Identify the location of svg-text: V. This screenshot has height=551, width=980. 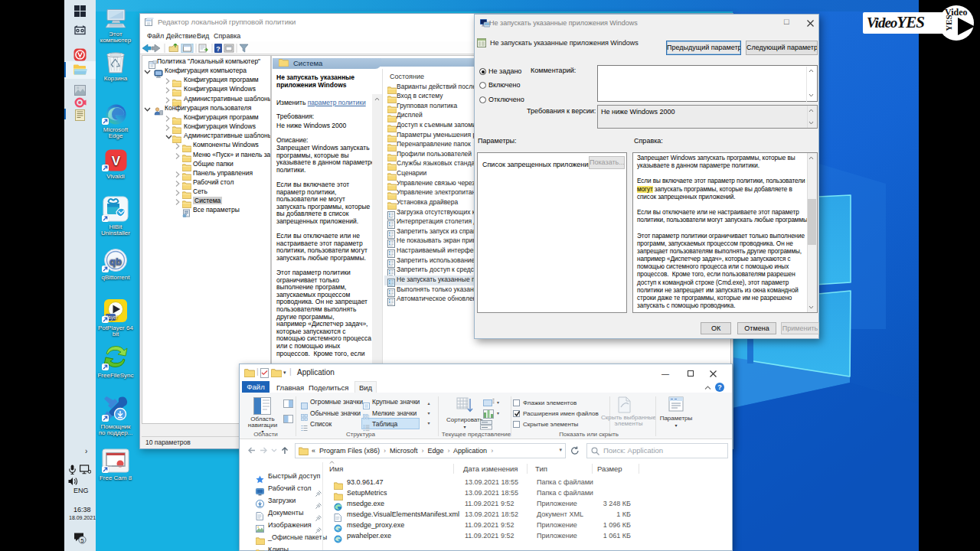
(116, 161).